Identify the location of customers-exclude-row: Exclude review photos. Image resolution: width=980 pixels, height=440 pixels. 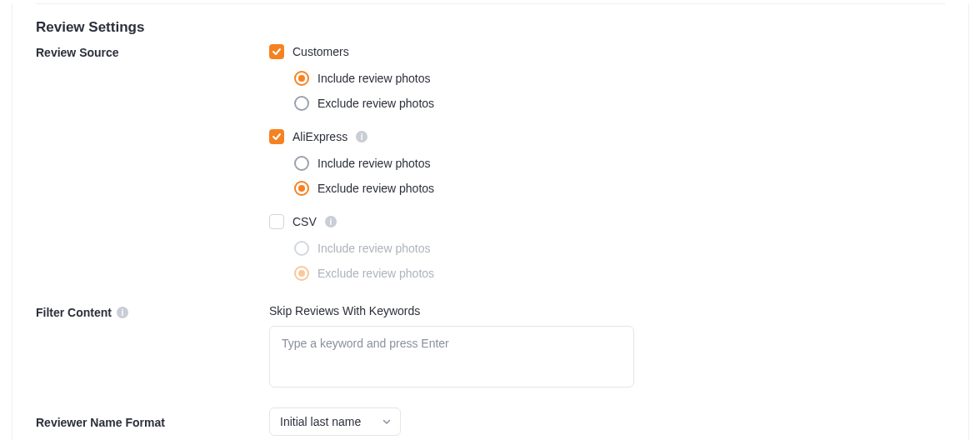
(620, 103).